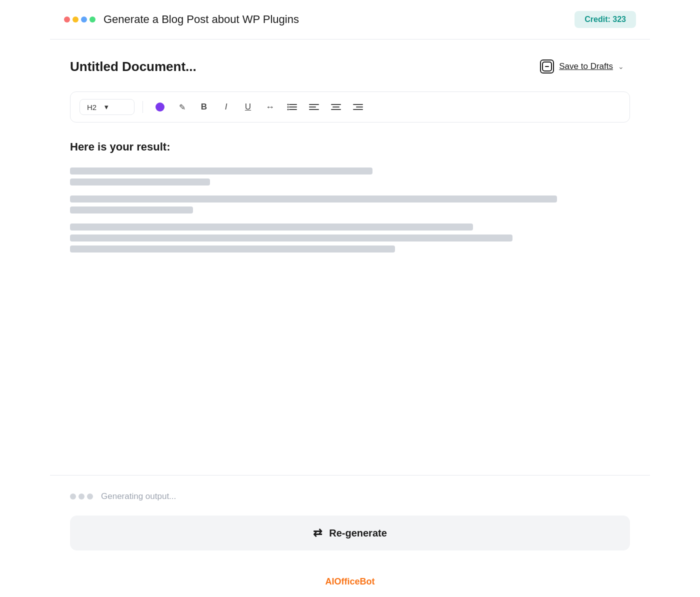 This screenshot has height=597, width=700. What do you see at coordinates (182, 20) in the screenshot?
I see `header-left: Generate a Blog Post about WP Plugins` at bounding box center [182, 20].